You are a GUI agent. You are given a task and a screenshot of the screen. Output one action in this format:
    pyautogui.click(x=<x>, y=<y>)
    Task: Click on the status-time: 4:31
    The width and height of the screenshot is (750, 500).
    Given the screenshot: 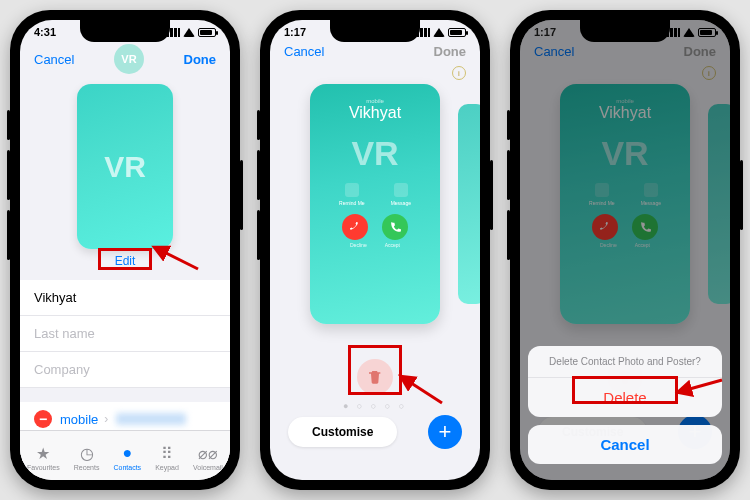 What is the action you would take?
    pyautogui.click(x=45, y=32)
    